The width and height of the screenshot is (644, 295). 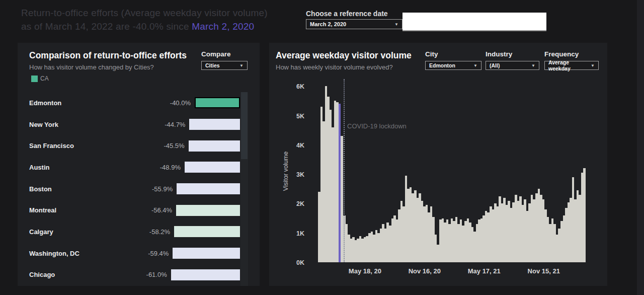 What do you see at coordinates (135, 232) in the screenshot?
I see `comparison-row: Calgary-58.2%` at bounding box center [135, 232].